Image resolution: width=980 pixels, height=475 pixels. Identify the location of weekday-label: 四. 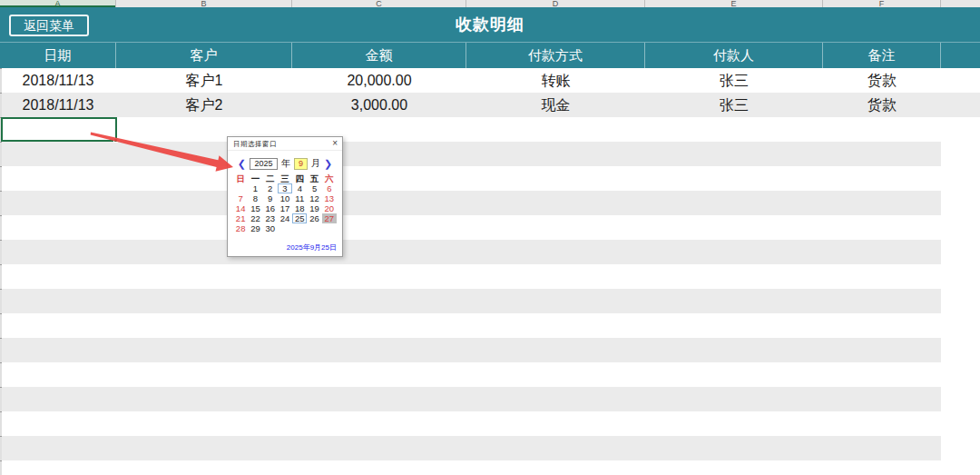
(299, 178).